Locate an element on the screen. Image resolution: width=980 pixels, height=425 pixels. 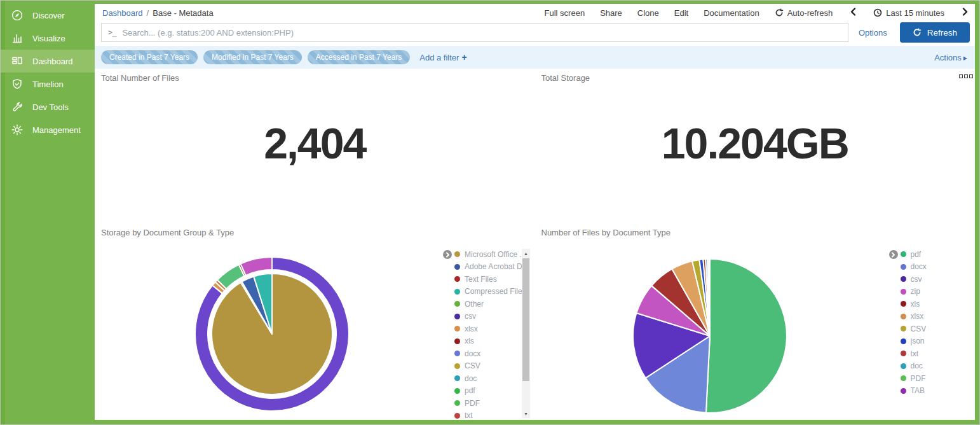
time-next-button is located at coordinates (965, 13).